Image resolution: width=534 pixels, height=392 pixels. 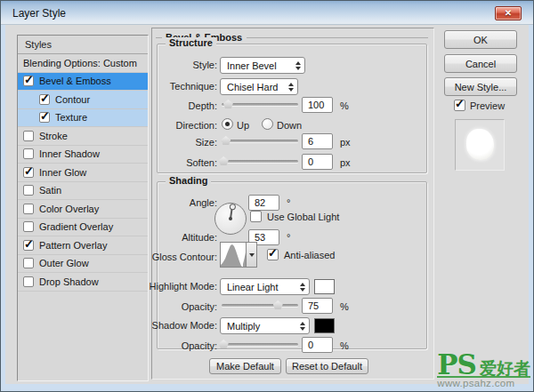 What do you see at coordinates (481, 87) in the screenshot?
I see `new-style-button: New Style...` at bounding box center [481, 87].